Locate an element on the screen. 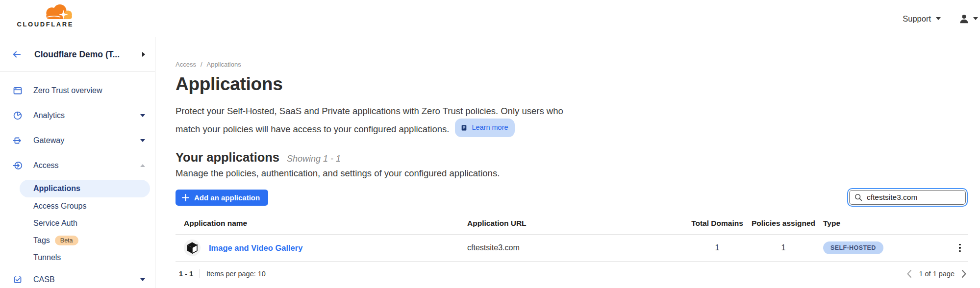 The width and height of the screenshot is (980, 288). account-name: Cloudflare Demo (T... is located at coordinates (88, 55).